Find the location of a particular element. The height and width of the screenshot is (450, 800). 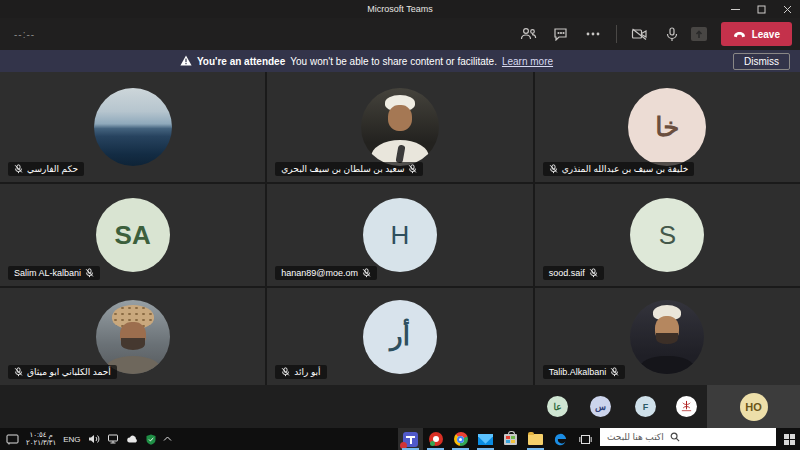

close-button is located at coordinates (787, 9).